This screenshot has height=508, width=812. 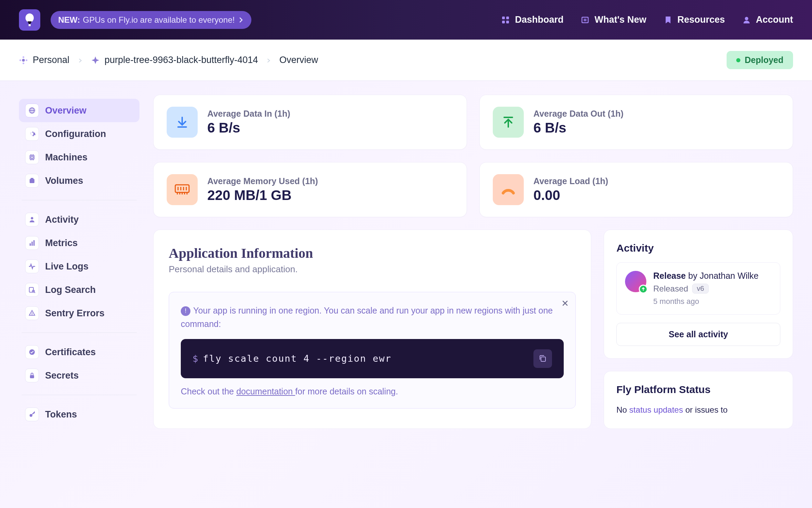 I want to click on stat-card: Average Data Out (1h)6 B/s, so click(x=636, y=122).